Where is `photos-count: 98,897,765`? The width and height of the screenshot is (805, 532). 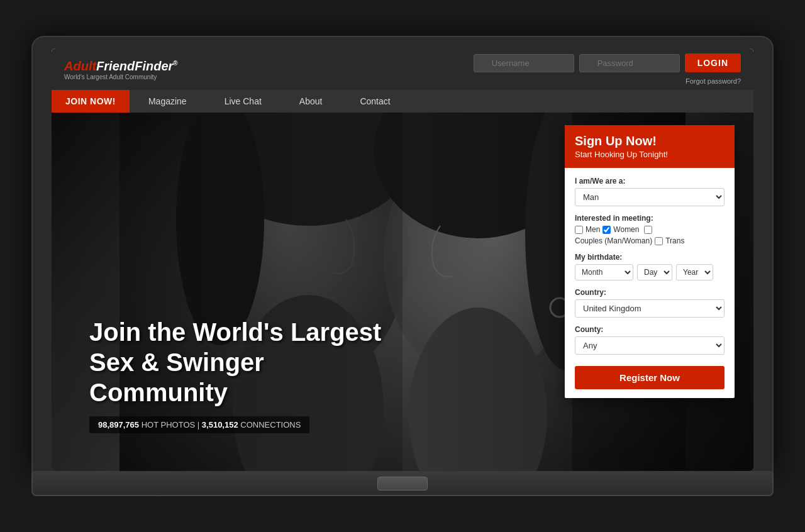
photos-count: 98,897,765 is located at coordinates (118, 425).